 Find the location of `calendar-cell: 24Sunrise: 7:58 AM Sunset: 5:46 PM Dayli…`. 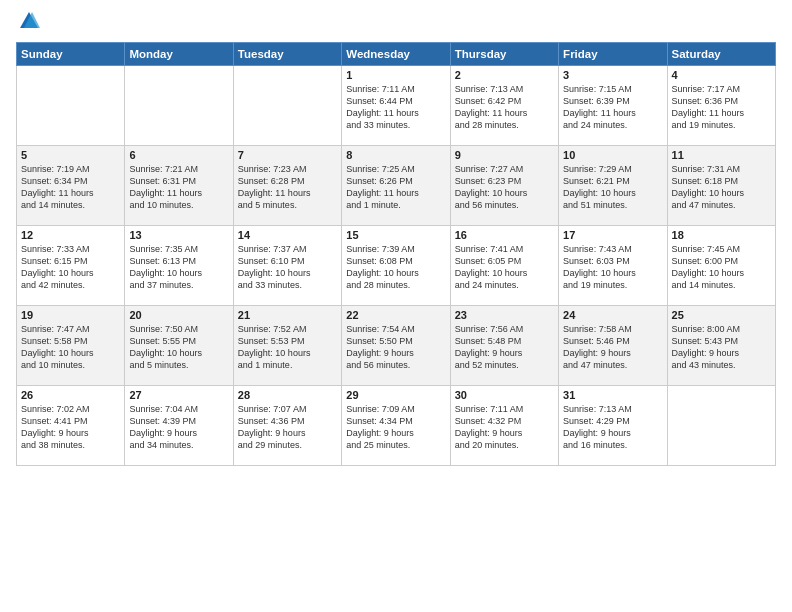

calendar-cell: 24Sunrise: 7:58 AM Sunset: 5:46 PM Dayli… is located at coordinates (613, 346).